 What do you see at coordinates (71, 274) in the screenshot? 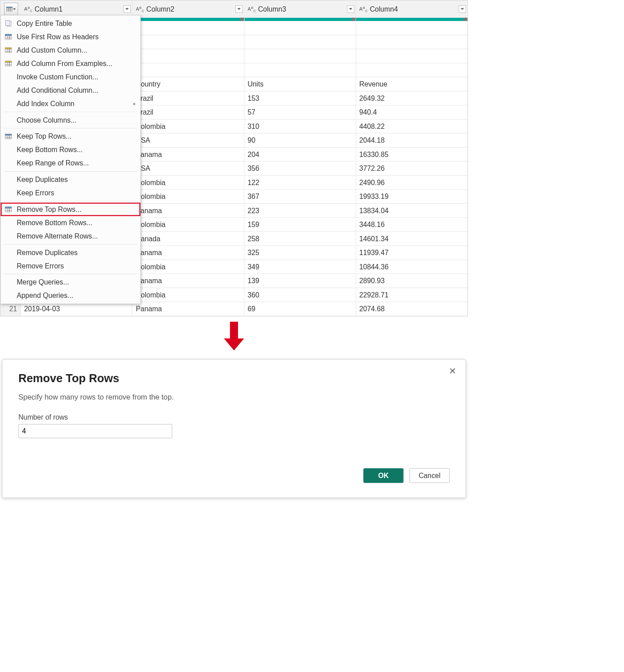
I see `menu-separator` at bounding box center [71, 274].